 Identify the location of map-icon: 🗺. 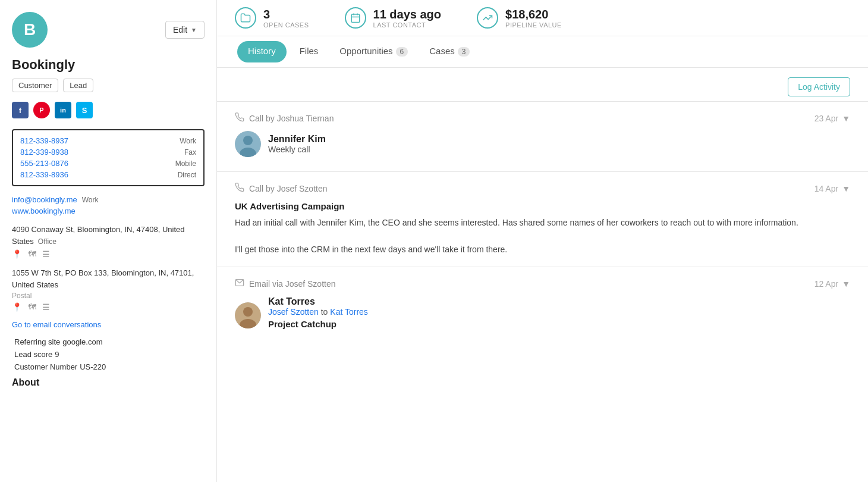
(32, 254).